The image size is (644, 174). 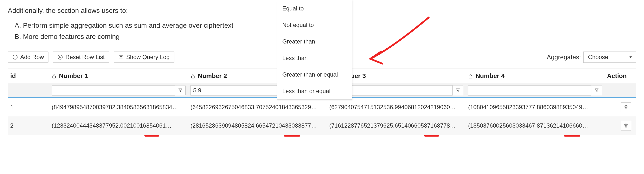 I want to click on aggregates-wrap: Aggregates: Choose, so click(x=592, y=57).